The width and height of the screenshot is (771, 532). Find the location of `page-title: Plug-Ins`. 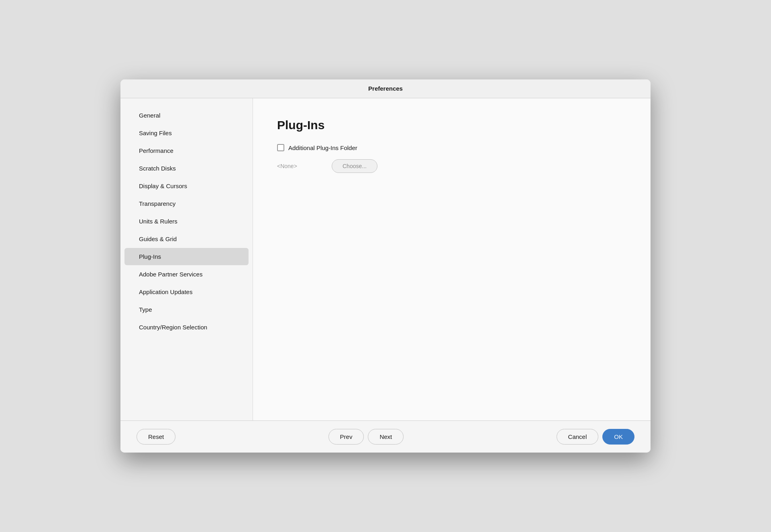

page-title: Plug-Ins is located at coordinates (452, 125).